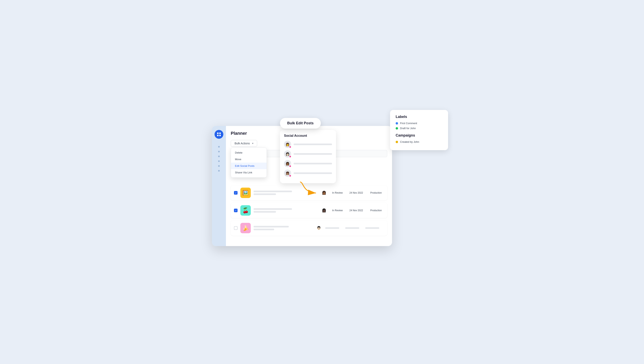  I want to click on row2-thumbnail: 🍒, so click(246, 210).